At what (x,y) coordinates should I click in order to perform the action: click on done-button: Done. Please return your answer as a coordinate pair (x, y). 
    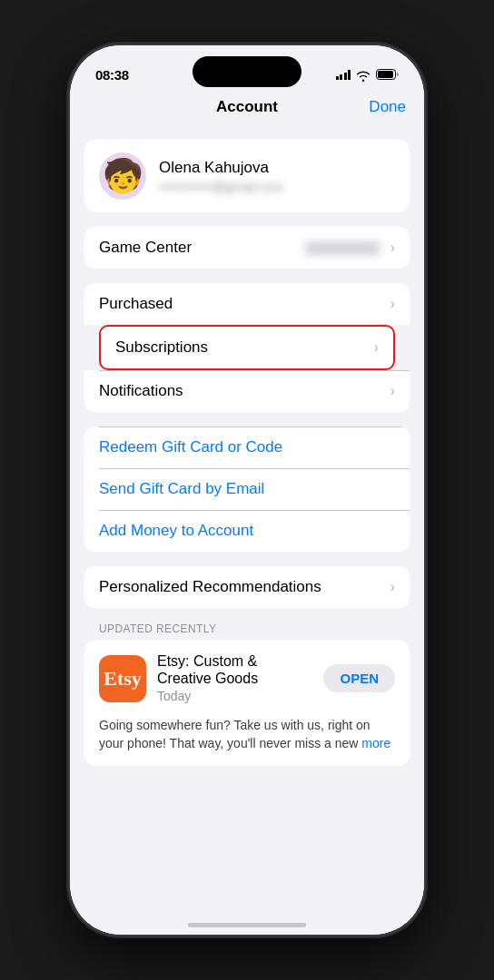
    Looking at the image, I should click on (383, 107).